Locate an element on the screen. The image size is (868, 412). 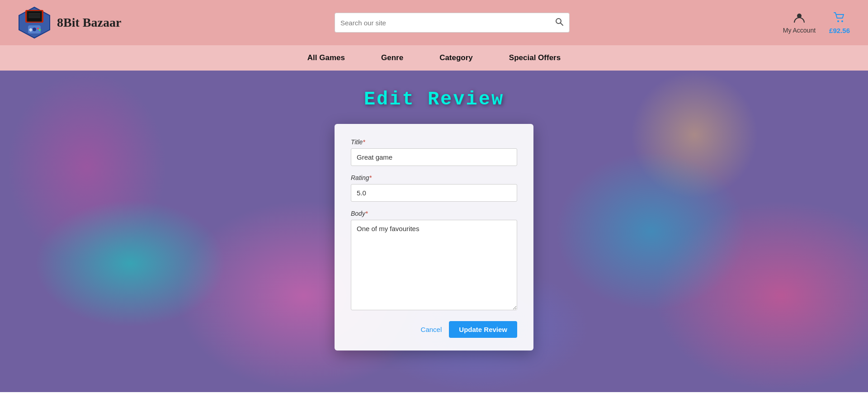
rating-required: * is located at coordinates (370, 178).